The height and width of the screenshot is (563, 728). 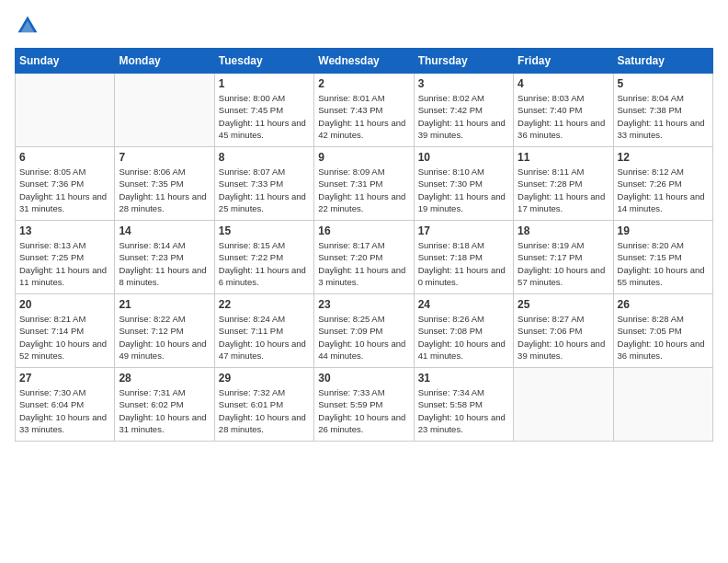 What do you see at coordinates (651, 245) in the screenshot?
I see `sunrise: Sunrise: 8:20 AM` at bounding box center [651, 245].